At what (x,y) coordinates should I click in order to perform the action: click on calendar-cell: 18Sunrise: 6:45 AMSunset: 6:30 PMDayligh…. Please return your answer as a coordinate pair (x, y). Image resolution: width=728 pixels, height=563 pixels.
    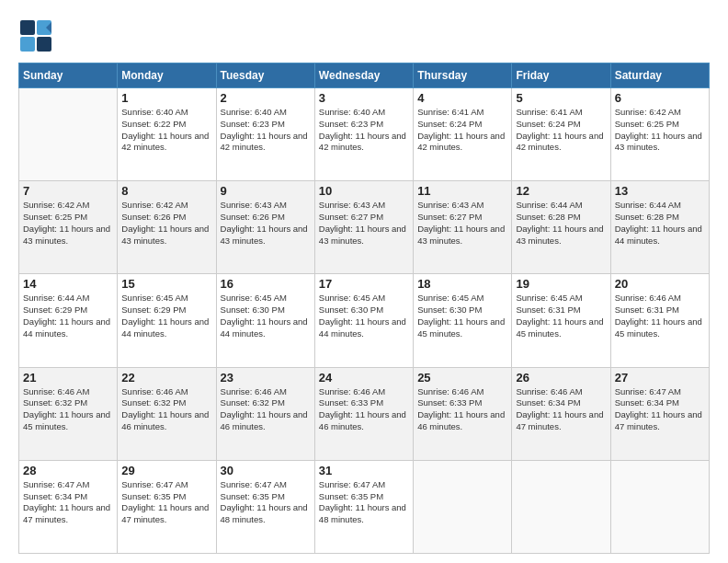
    Looking at the image, I should click on (463, 320).